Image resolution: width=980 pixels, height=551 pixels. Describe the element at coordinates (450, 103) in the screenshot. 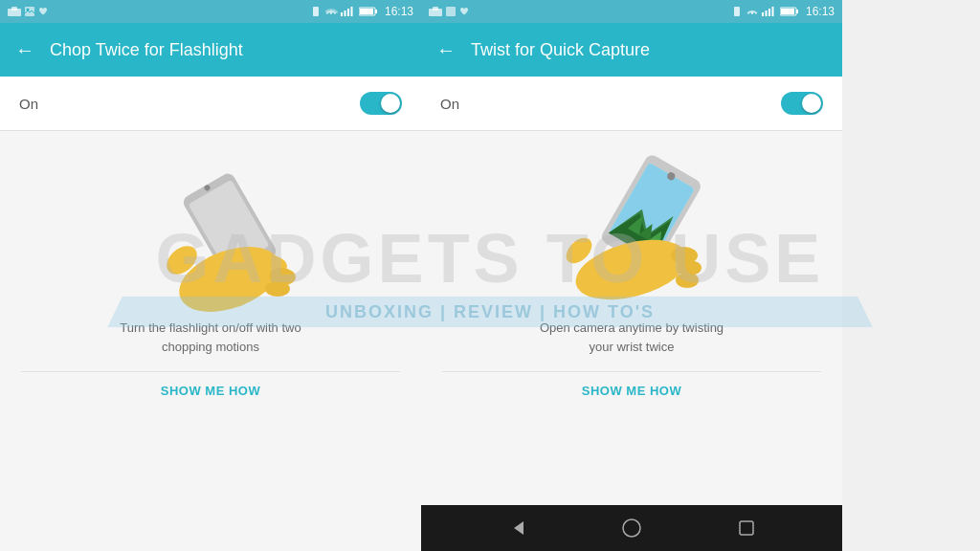

I see `toggle-label-2: On` at that location.